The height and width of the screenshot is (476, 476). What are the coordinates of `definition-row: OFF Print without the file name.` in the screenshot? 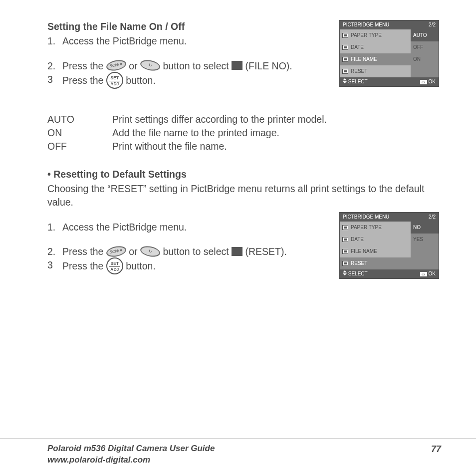 It's located at (244, 147).